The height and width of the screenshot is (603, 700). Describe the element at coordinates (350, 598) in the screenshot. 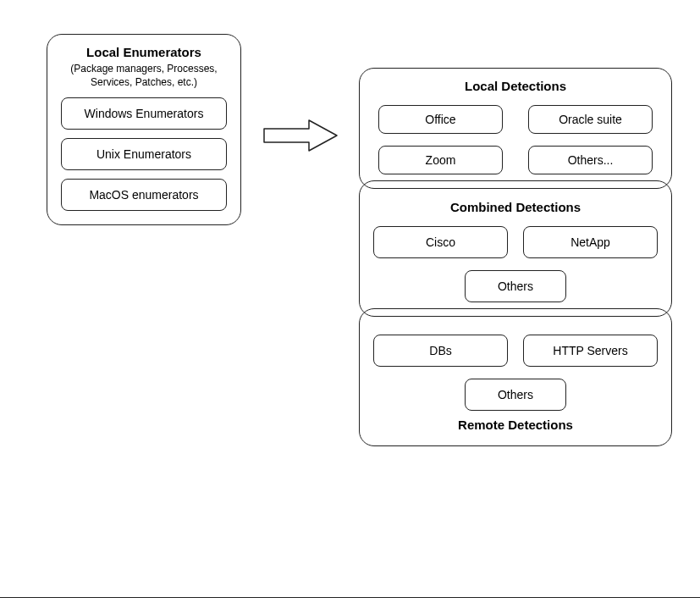

I see `footer-rule` at that location.